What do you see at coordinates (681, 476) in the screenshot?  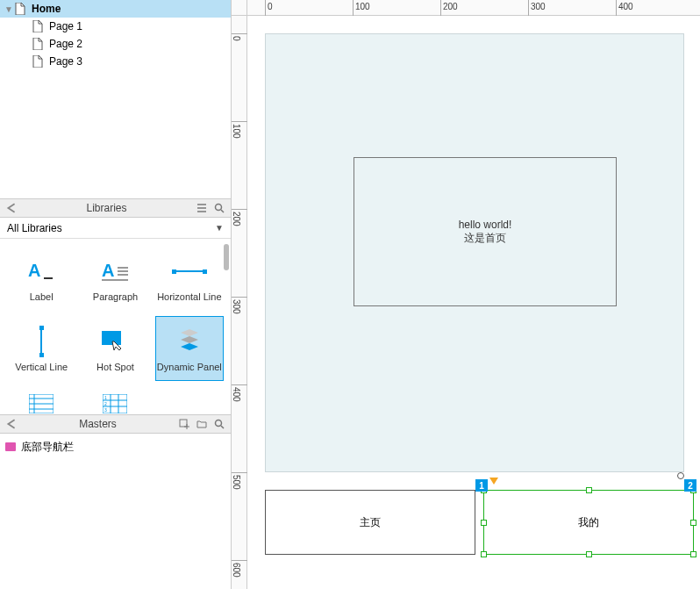 I see `rotation-handle` at bounding box center [681, 476].